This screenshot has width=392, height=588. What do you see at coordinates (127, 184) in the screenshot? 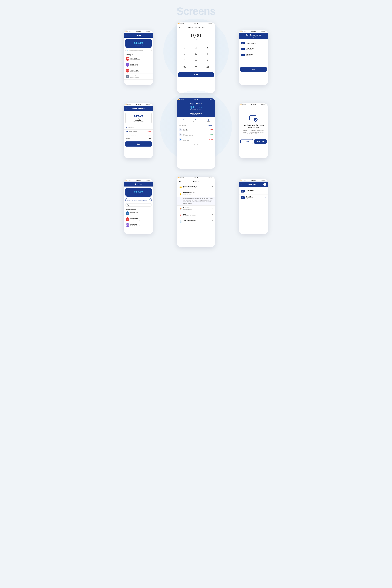
I see `back-arrow-request: ←` at bounding box center [127, 184].